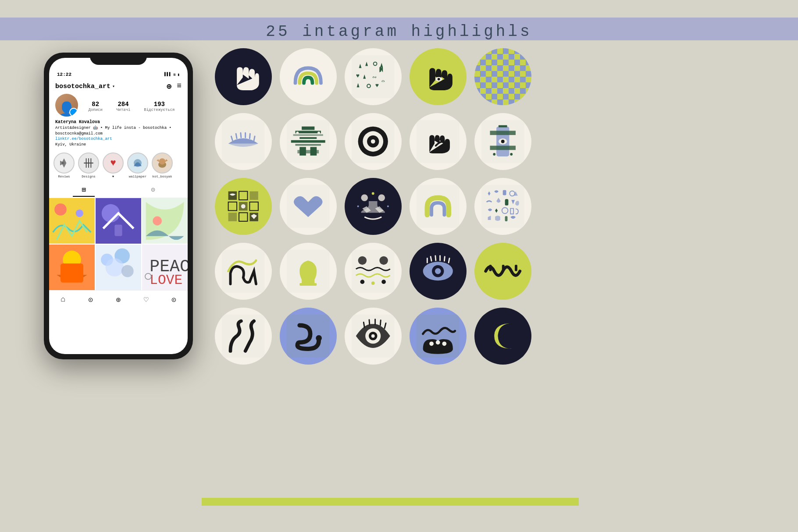  Describe the element at coordinates (373, 77) in the screenshot. I see `icon-pattern-circle: ♥ ∾ ♥ ⌓` at that location.